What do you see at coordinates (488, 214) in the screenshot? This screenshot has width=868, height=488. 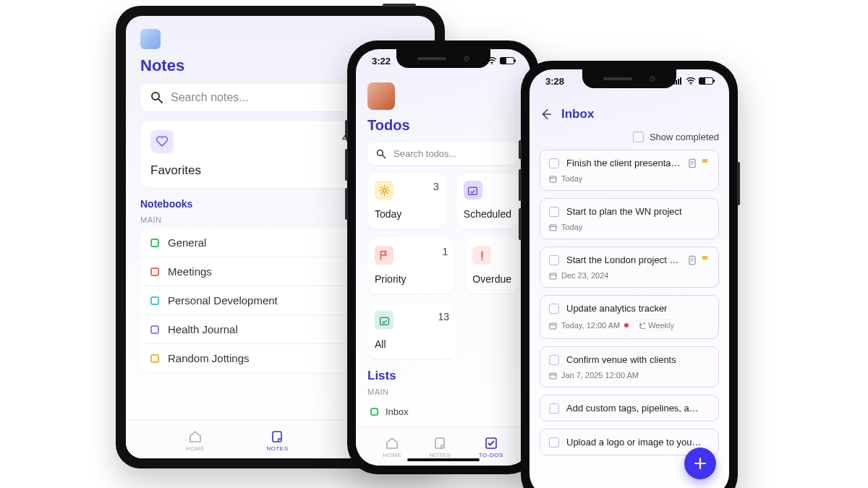 I see `scheduled-label: Scheduled` at bounding box center [488, 214].